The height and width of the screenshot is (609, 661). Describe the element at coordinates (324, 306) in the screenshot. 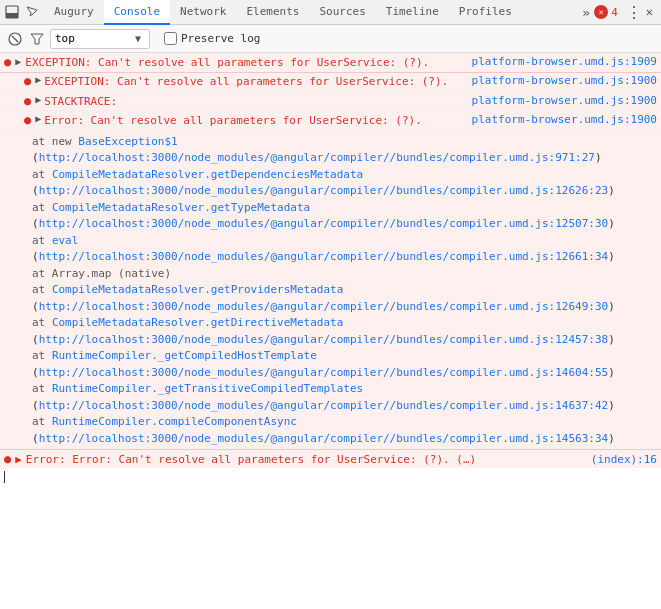

I see `stack-url-5: http://localhost:3000/node_modules/@angu…` at that location.